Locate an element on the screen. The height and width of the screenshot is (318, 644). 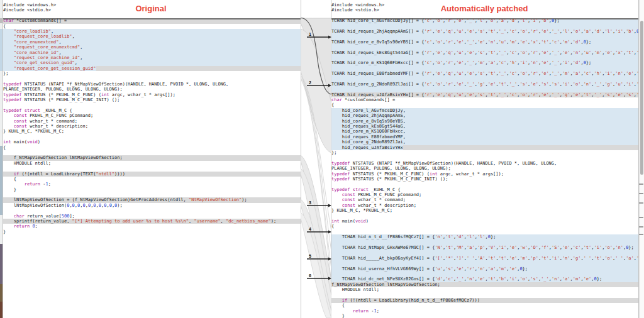
code-line: TCHAR hid_core_l_AGvfmcsDDjJy[] = {'c','… is located at coordinates (485, 21).